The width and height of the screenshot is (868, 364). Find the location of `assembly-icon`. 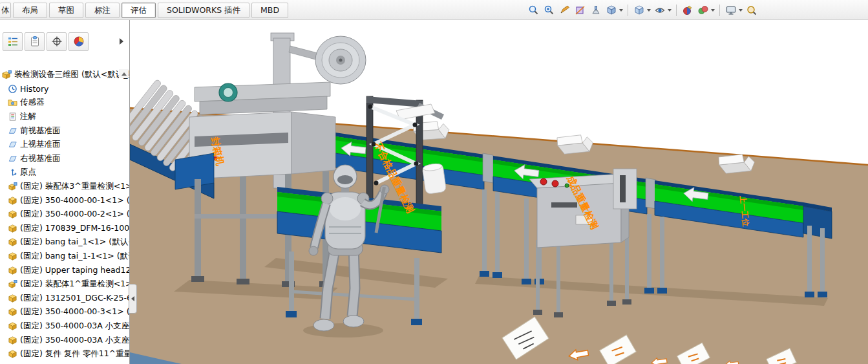

assembly-icon is located at coordinates (6, 75).